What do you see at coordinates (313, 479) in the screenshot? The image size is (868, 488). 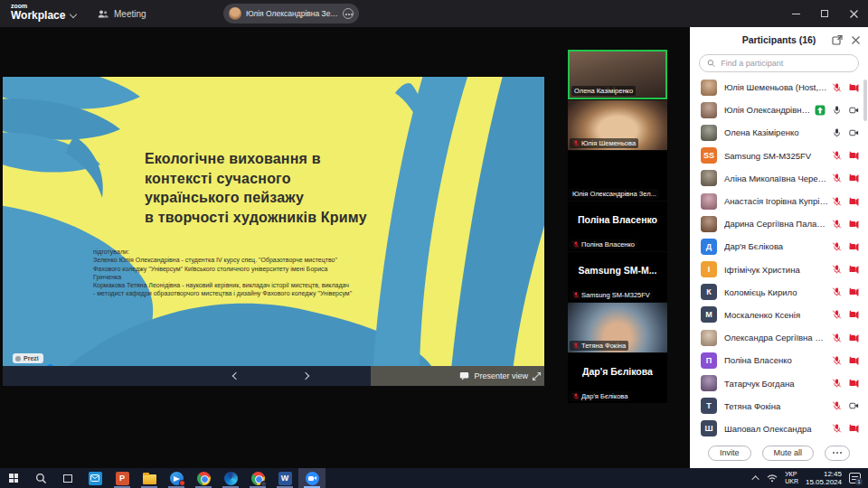 I see `zoom-icon` at bounding box center [313, 479].